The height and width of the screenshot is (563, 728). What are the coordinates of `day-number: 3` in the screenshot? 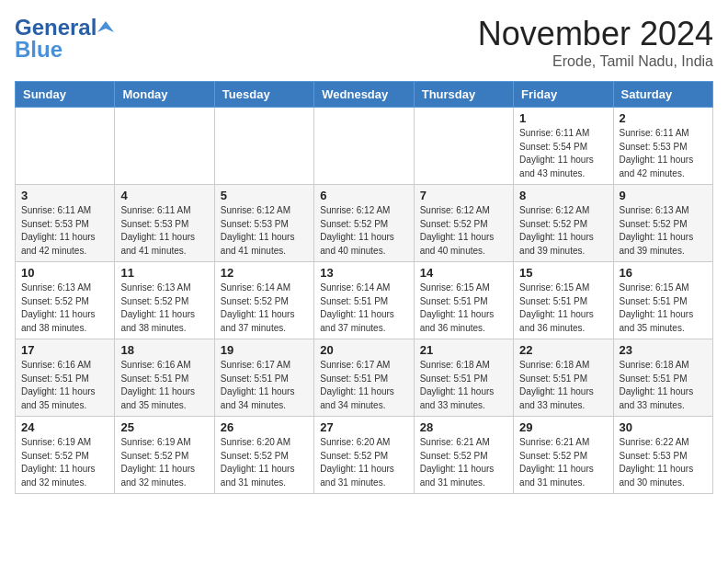 It's located at (64, 195).